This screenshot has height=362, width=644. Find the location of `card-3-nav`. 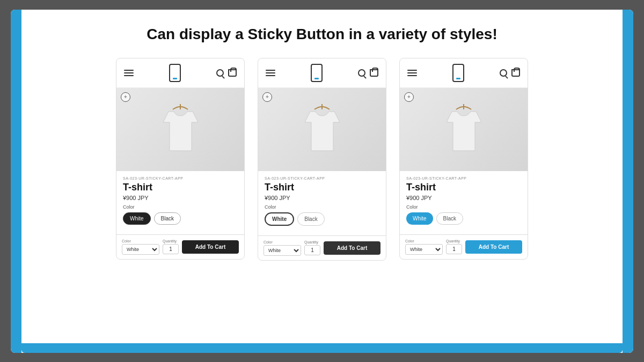

card-3-nav is located at coordinates (464, 73).